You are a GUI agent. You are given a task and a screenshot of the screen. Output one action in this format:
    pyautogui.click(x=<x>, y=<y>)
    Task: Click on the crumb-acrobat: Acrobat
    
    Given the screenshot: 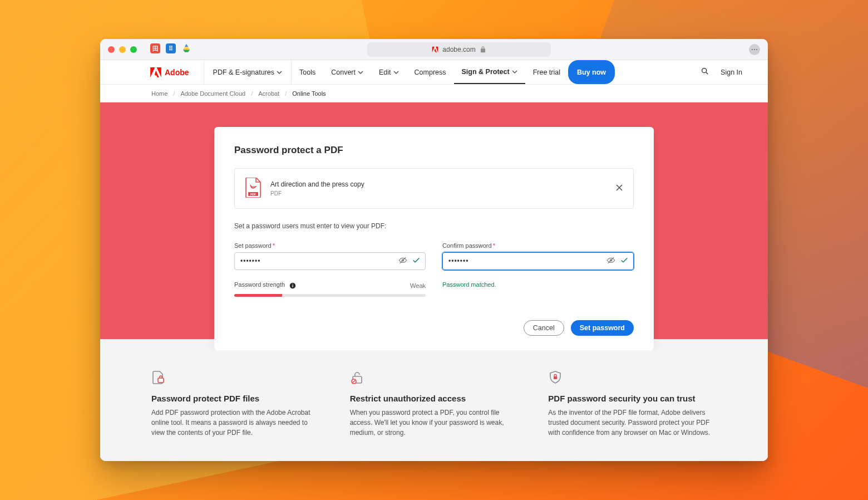 What is the action you would take?
    pyautogui.click(x=269, y=94)
    